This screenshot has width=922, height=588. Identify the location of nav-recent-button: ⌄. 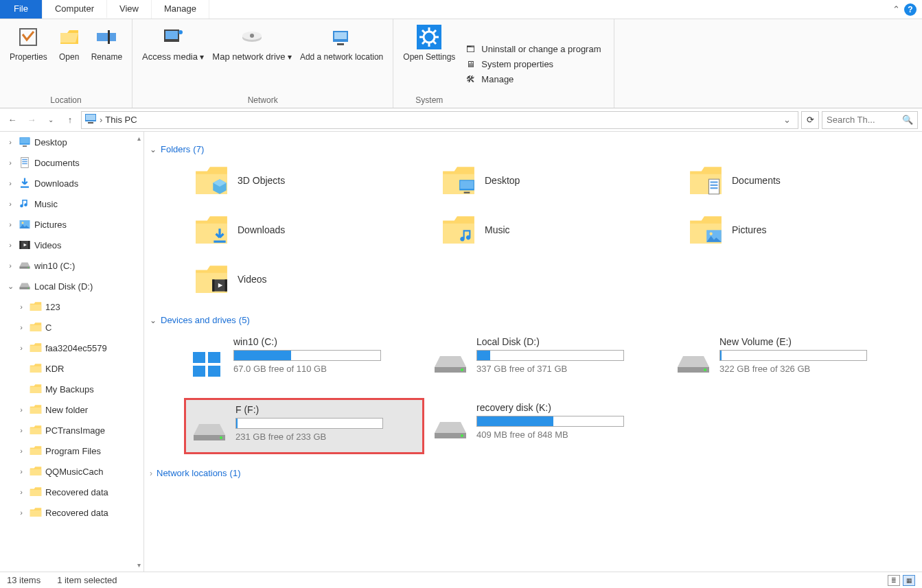
(51, 120).